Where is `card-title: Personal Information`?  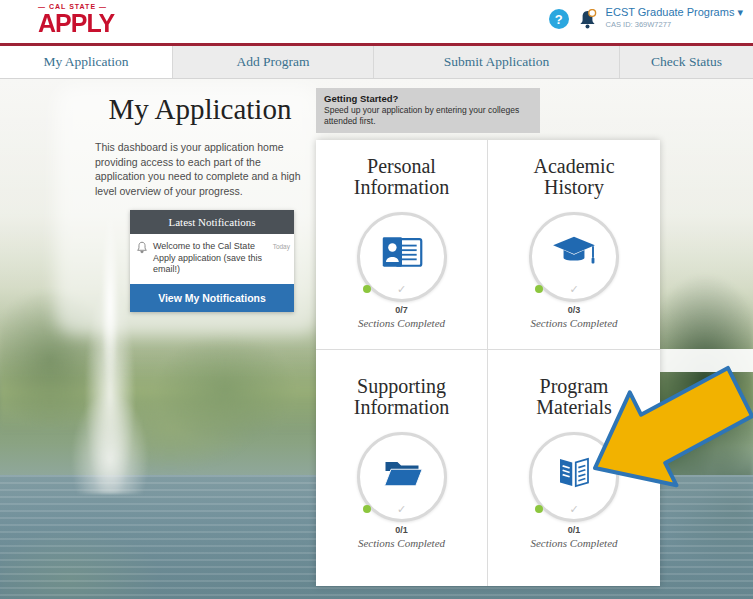
card-title: Personal Information is located at coordinates (402, 178).